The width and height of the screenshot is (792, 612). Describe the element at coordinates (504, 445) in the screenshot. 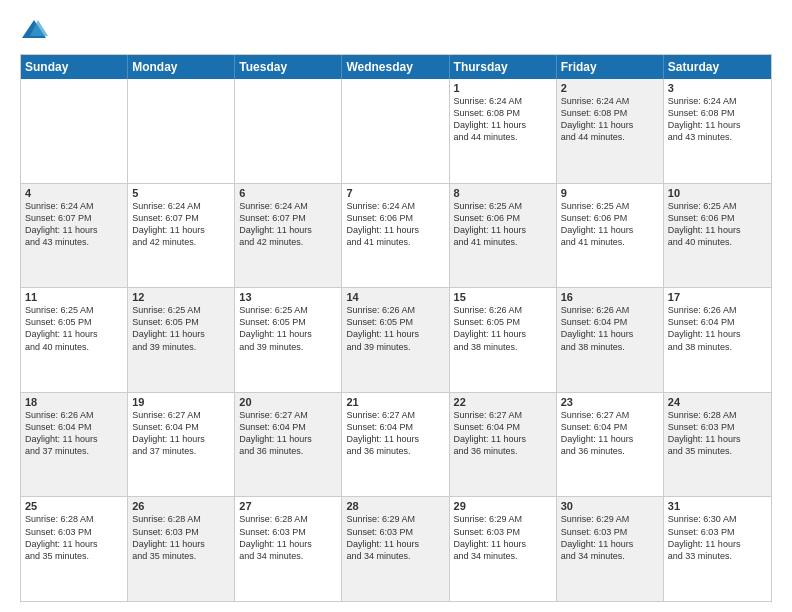

I see `calendar-cell: 22Sunrise: 6:27 AM Sunset: 6:04 PM Dayli…` at that location.